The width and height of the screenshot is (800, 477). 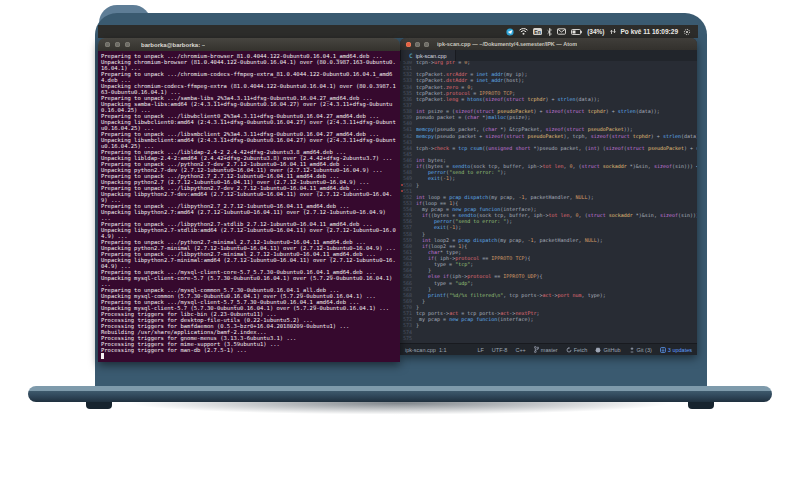 I want to click on window-title: ipk-scan.cpp — ~/Dokumenty/4.semester/IP…, so click(x=507, y=44).